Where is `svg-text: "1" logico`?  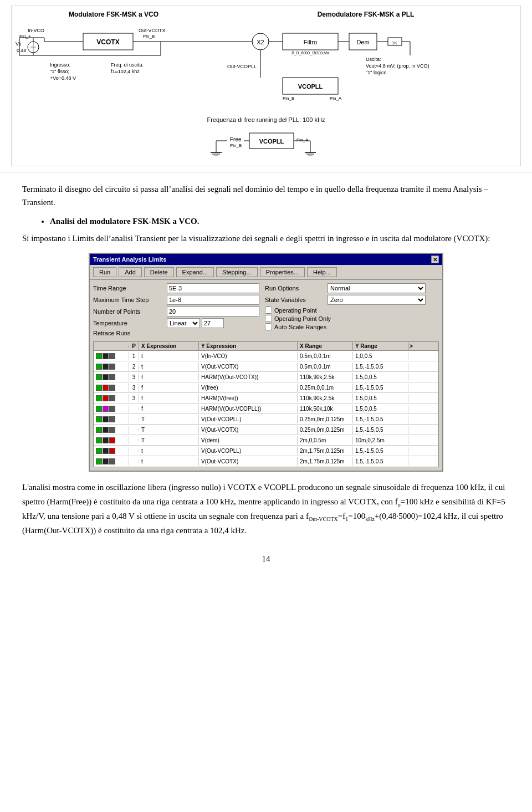
svg-text: "1" logico is located at coordinates (376, 73).